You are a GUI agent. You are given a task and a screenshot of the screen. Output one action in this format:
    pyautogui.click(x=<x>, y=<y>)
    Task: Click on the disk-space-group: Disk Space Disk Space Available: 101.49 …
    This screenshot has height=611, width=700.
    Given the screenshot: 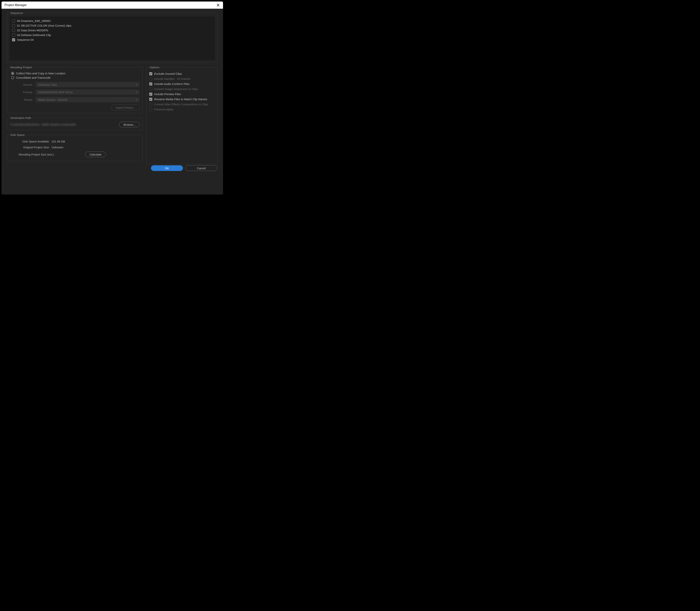 What is the action you would take?
    pyautogui.click(x=75, y=147)
    